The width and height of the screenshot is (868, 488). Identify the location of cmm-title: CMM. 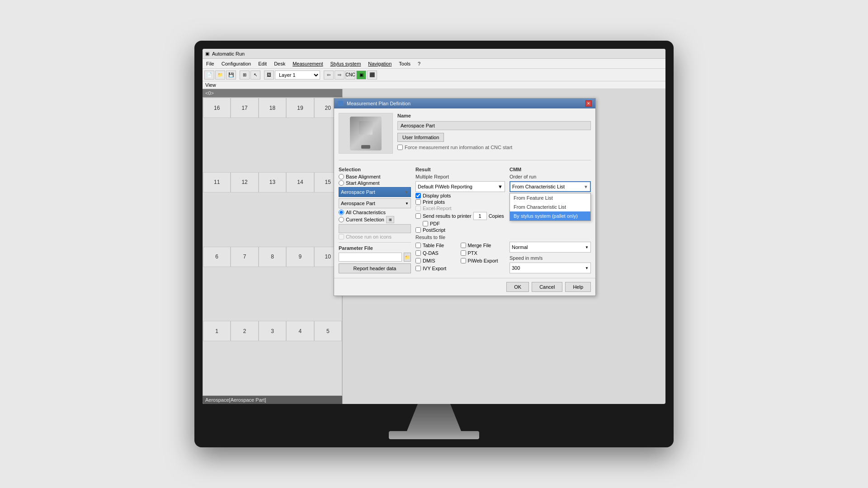
(550, 169).